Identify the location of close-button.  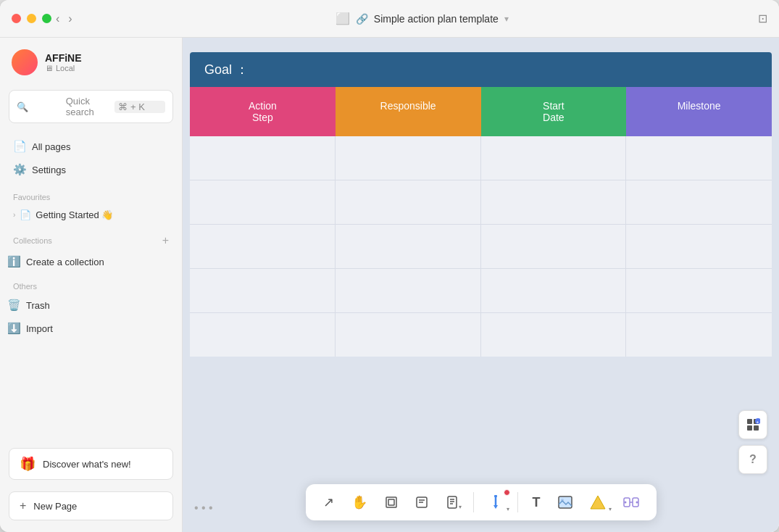
(16, 19).